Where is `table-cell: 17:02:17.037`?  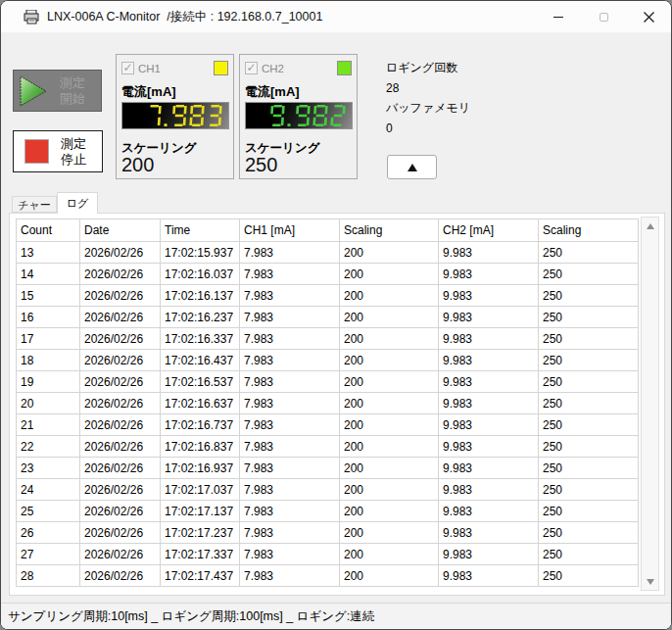
table-cell: 17:02:17.037 is located at coordinates (200, 490).